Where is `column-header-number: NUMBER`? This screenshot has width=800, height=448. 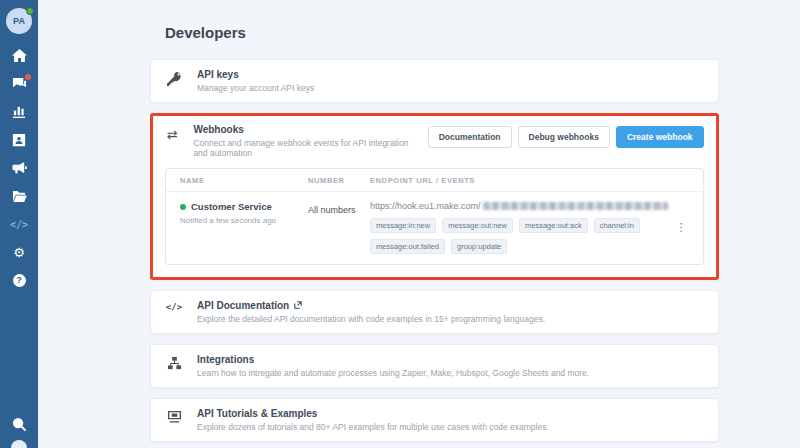
column-header-number: NUMBER is located at coordinates (339, 180).